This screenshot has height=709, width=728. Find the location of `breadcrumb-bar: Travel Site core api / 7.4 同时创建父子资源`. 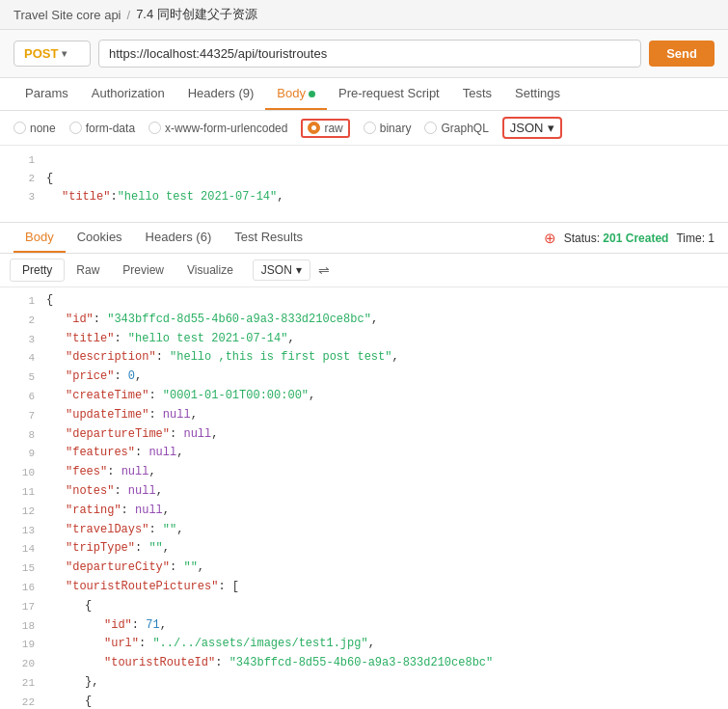

breadcrumb-bar: Travel Site core api / 7.4 同时创建父子资源 is located at coordinates (364, 15).